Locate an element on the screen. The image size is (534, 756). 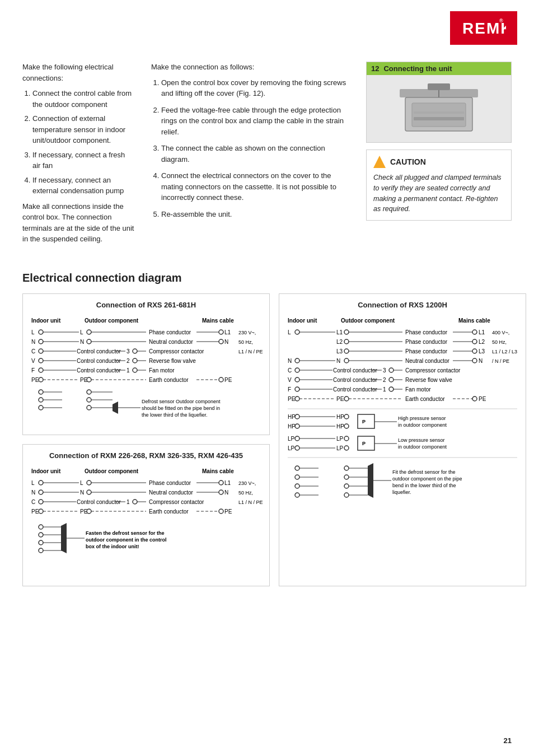
figure-image is located at coordinates (439, 109).